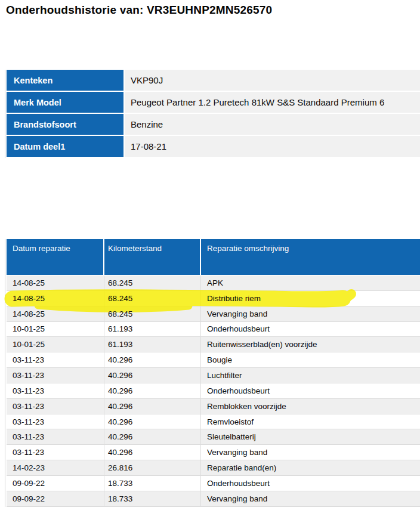  Describe the element at coordinates (214, 407) in the screenshot. I see `maintenance-table-row: 03-11-23 40.296 Remblokken voorzijde` at that location.